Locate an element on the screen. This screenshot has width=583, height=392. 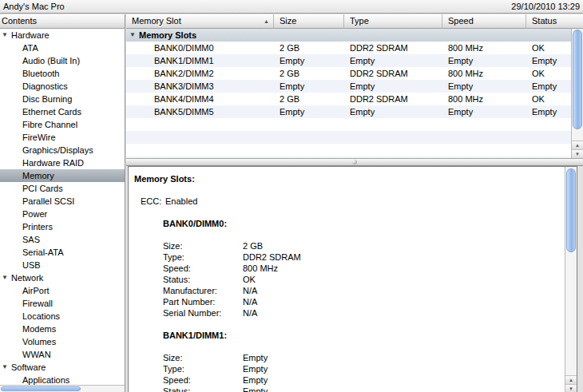
sidebar-item-label: Volumes is located at coordinates (39, 342).